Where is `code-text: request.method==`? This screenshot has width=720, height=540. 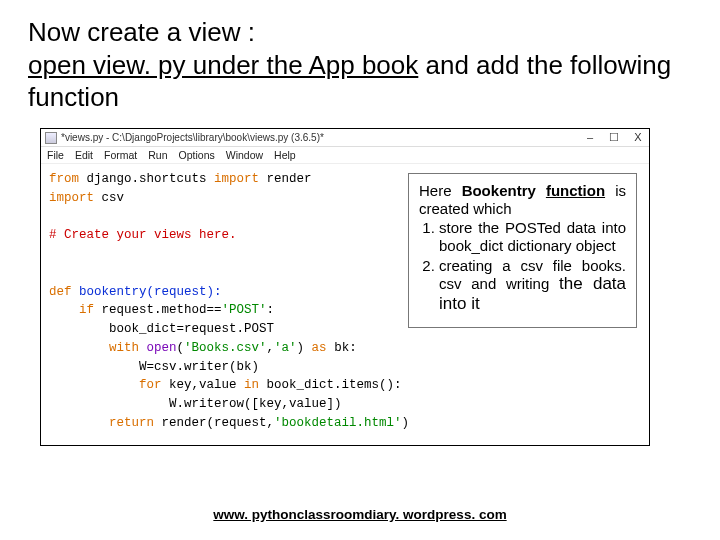 code-text: request.method== is located at coordinates (158, 310).